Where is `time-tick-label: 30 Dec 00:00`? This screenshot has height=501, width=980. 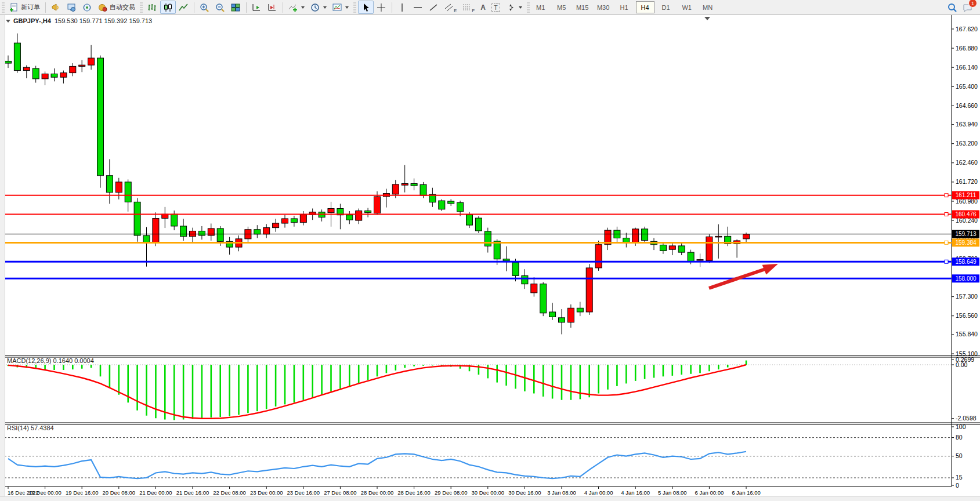
time-tick-label: 30 Dec 00:00 is located at coordinates (489, 493).